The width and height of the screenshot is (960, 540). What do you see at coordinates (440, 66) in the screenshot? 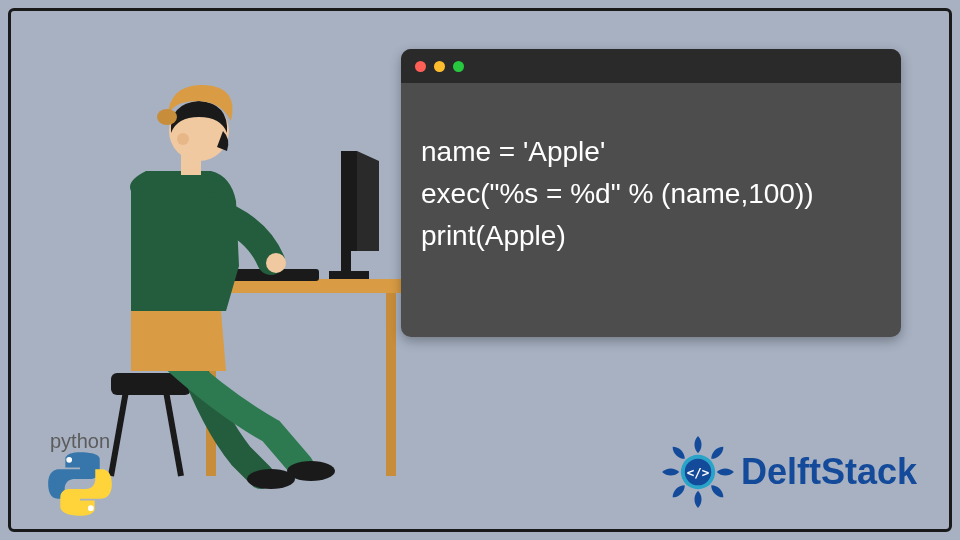
I see `minimize-dot` at bounding box center [440, 66].